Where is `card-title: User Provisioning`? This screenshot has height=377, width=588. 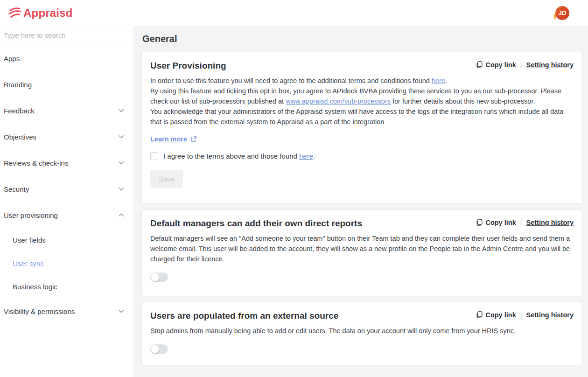
card-title: User Provisioning is located at coordinates (189, 66).